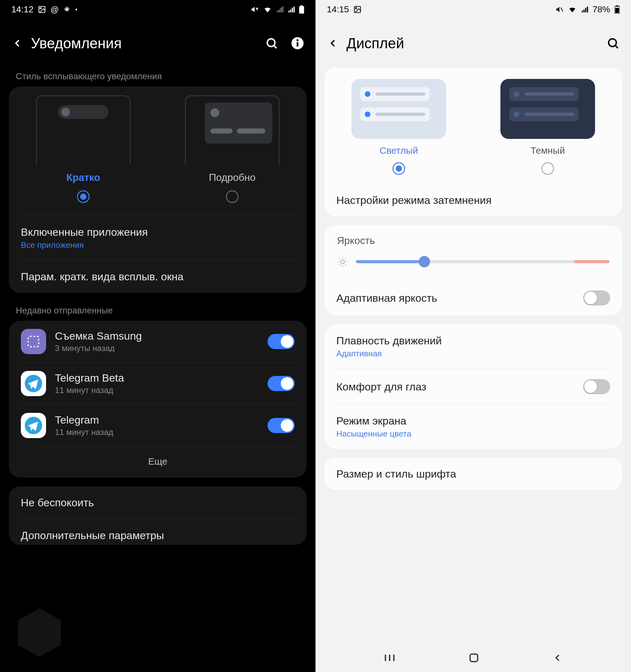 This screenshot has width=631, height=672. I want to click on adaptive-title: Адаптивная яркость, so click(456, 298).